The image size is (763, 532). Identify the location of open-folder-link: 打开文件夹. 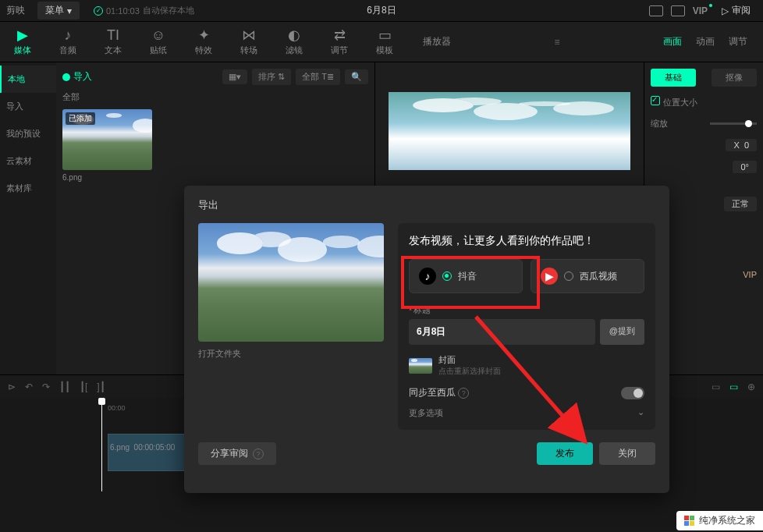
(291, 354).